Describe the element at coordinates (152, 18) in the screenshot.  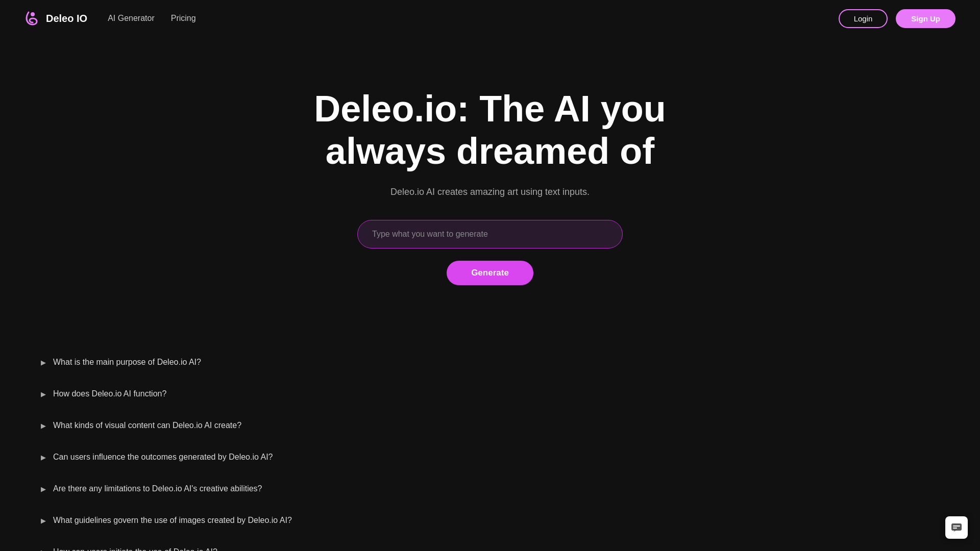
I see `nav-links: AI Generator Pricing` at that location.